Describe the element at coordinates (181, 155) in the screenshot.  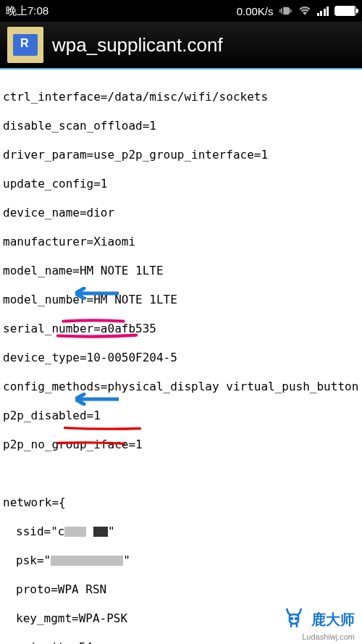
I see `config-line: driver_param=use_p2p_group_interface=1` at that location.